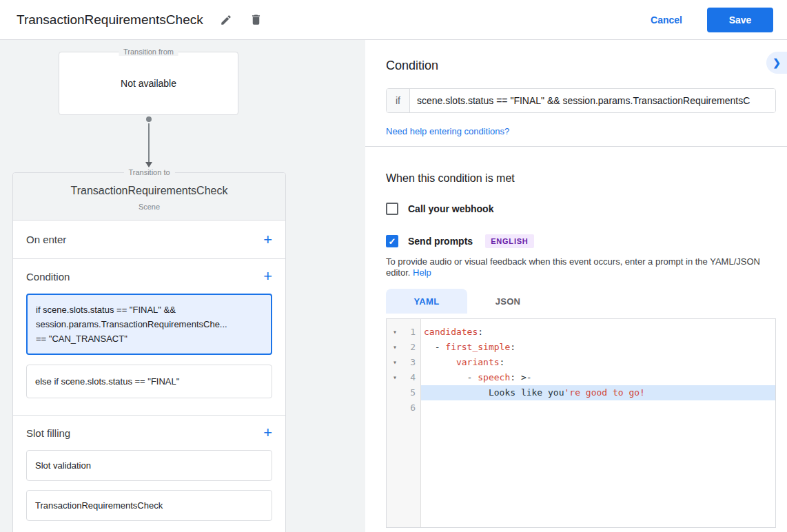  Describe the element at coordinates (666, 20) in the screenshot. I see `cancel-button: Cancel` at that location.